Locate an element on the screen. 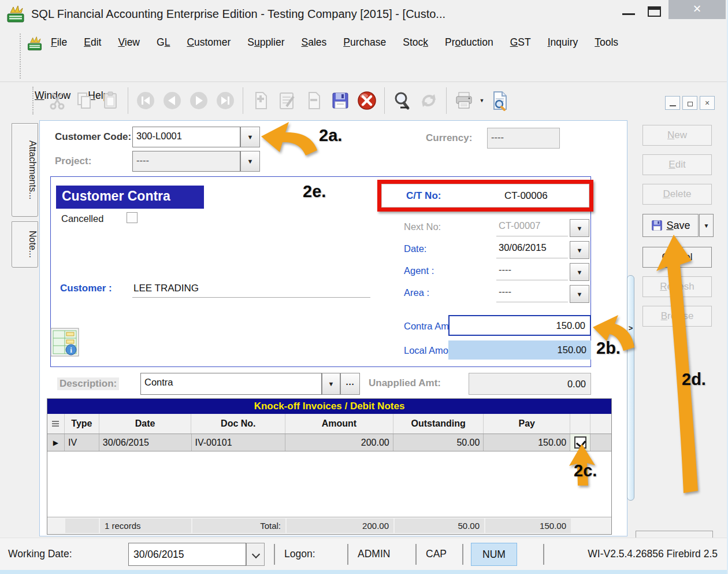 The width and height of the screenshot is (728, 574). calculator-info-icon: i is located at coordinates (65, 342).